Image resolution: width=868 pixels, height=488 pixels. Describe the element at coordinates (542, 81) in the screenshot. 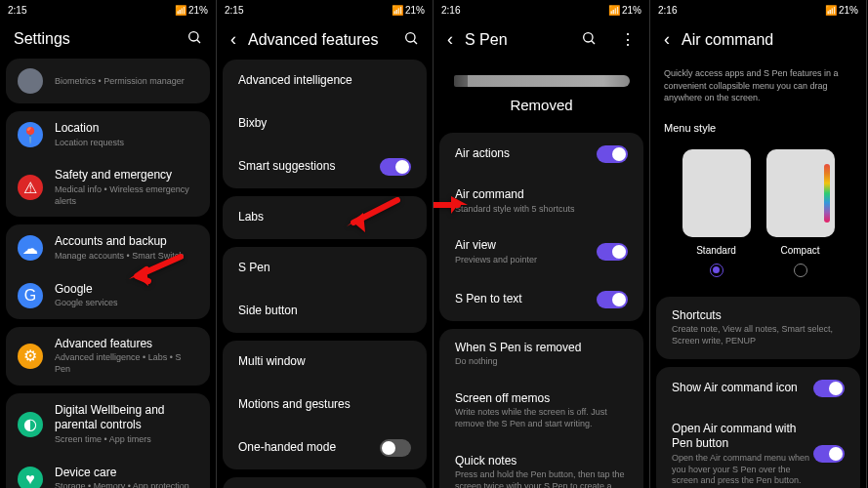

I see `s-pen-image` at that location.